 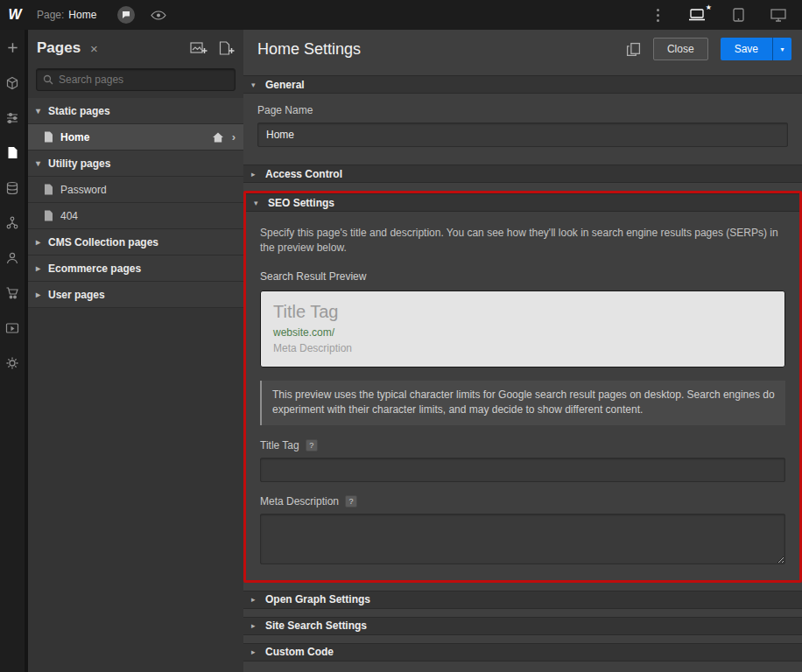 What do you see at coordinates (95, 49) in the screenshot?
I see `close-panel-icon: ×` at bounding box center [95, 49].